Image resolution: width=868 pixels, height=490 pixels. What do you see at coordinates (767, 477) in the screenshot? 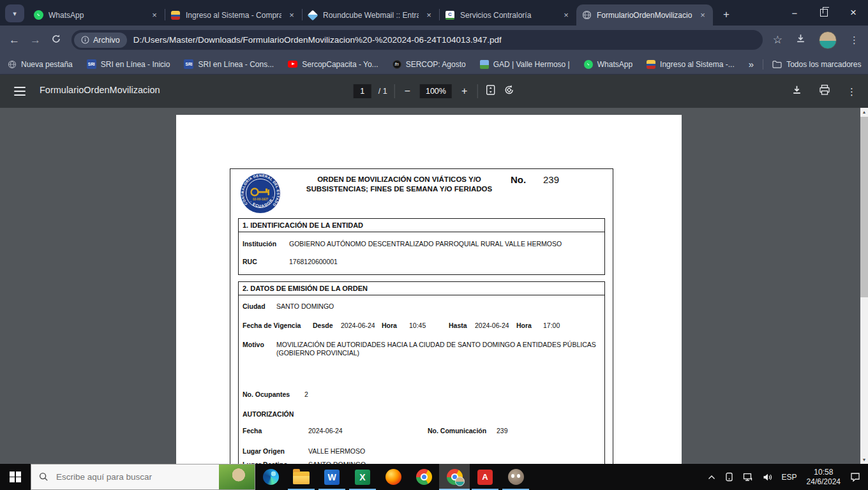
I see `tray-volume-icon` at bounding box center [767, 477].